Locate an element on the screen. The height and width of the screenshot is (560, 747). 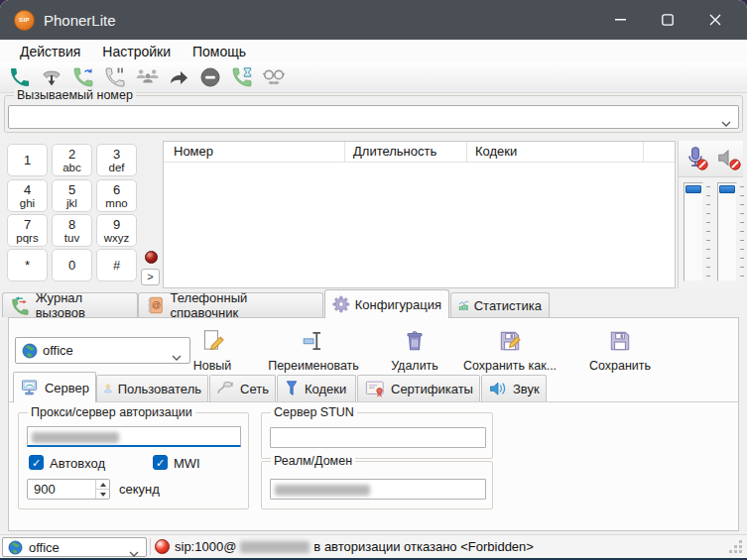
statusbar: office sip:1000@ в авторизации отказано … is located at coordinates (373, 546).